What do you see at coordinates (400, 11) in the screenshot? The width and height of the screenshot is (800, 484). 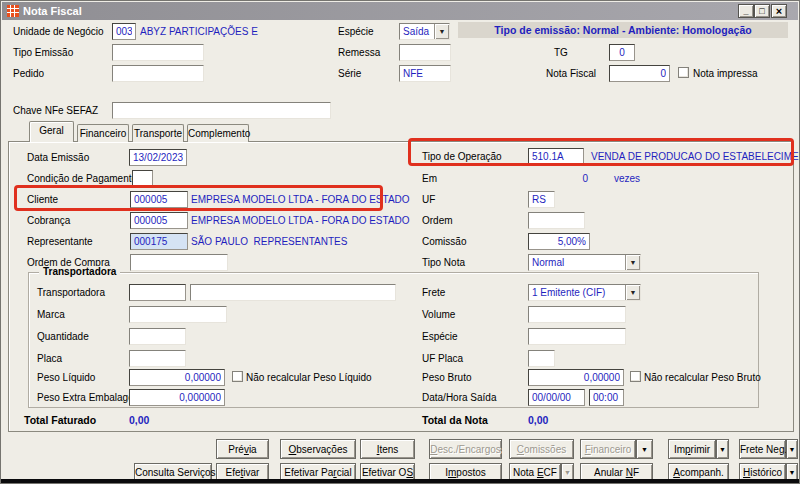 I see `titlebar: Nota Fiscal _ □ ×` at bounding box center [400, 11].